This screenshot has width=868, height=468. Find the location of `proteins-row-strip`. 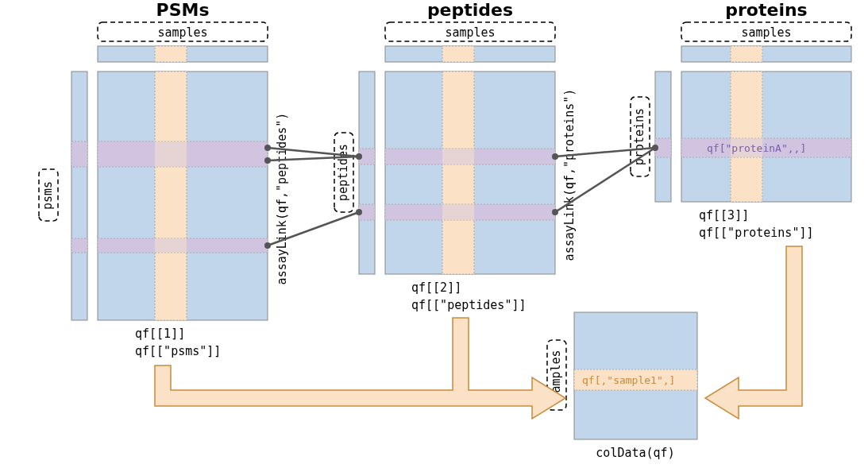

proteins-row-strip is located at coordinates (663, 137).